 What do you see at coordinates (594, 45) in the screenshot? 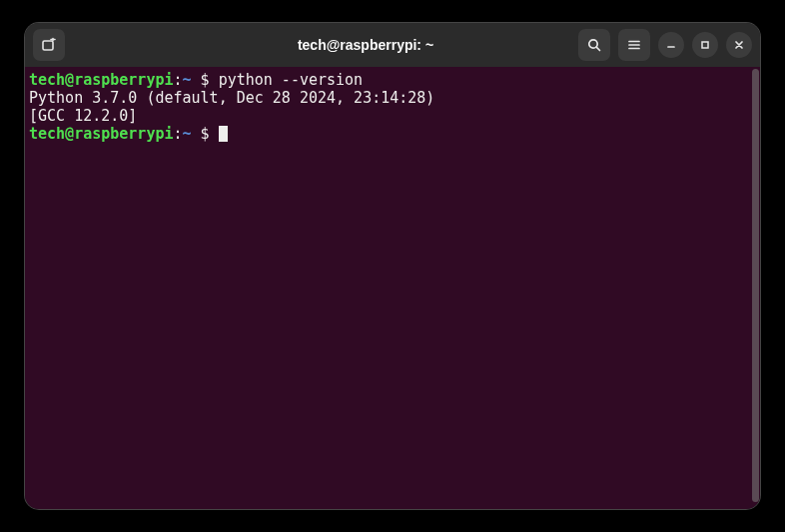
I see `search-button` at bounding box center [594, 45].